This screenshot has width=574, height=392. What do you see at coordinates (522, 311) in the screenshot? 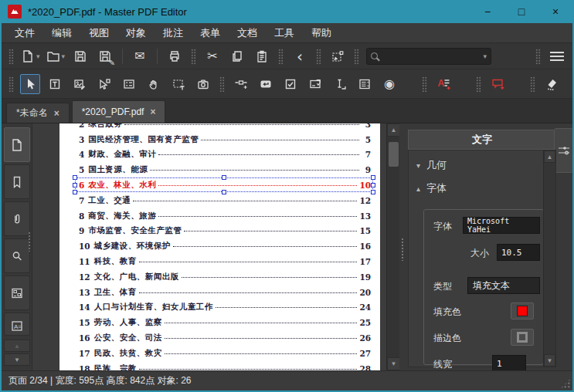
I see `fill-color-button` at bounding box center [522, 311].